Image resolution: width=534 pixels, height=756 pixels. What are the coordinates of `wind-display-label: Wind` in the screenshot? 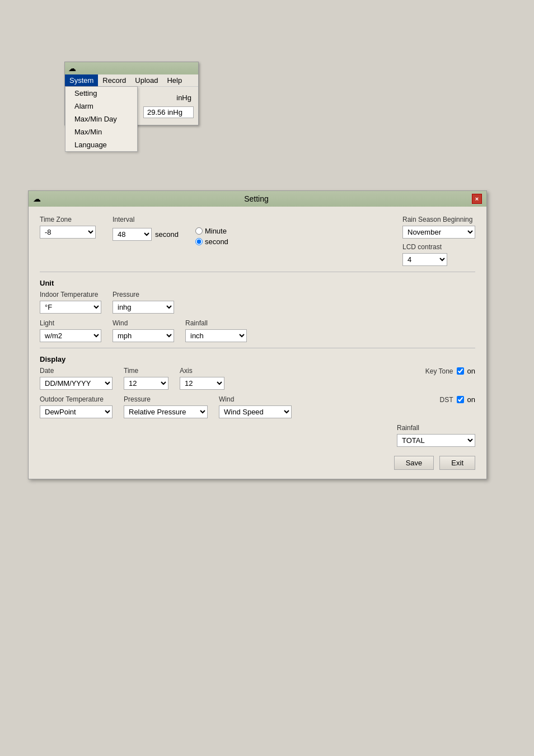 It's located at (255, 399).